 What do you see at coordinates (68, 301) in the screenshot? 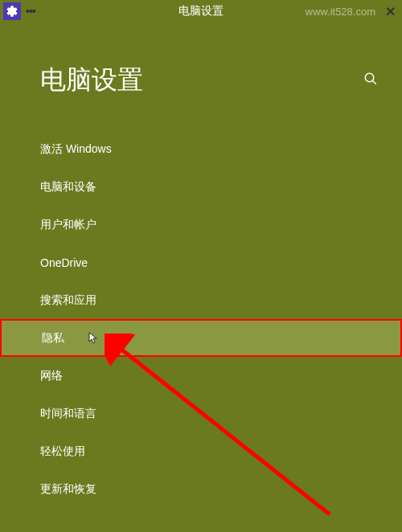
I see `menu-item-label: 搜索和应用` at bounding box center [68, 301].